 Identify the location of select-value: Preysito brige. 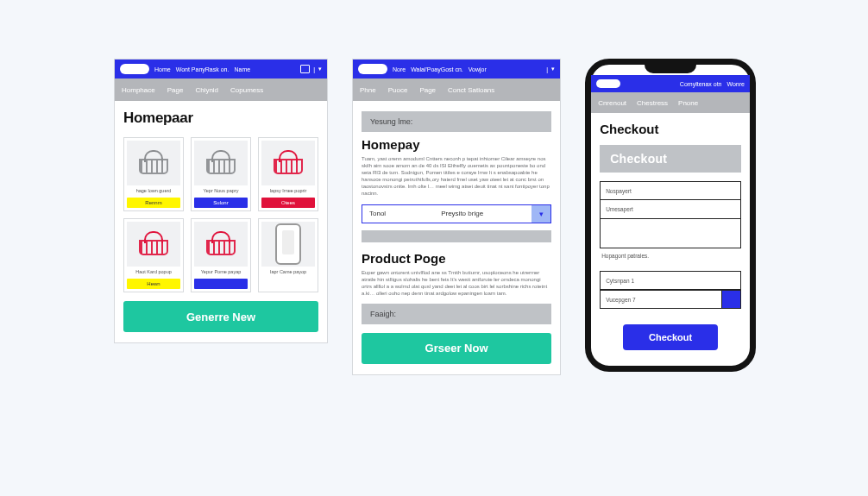
(462, 214).